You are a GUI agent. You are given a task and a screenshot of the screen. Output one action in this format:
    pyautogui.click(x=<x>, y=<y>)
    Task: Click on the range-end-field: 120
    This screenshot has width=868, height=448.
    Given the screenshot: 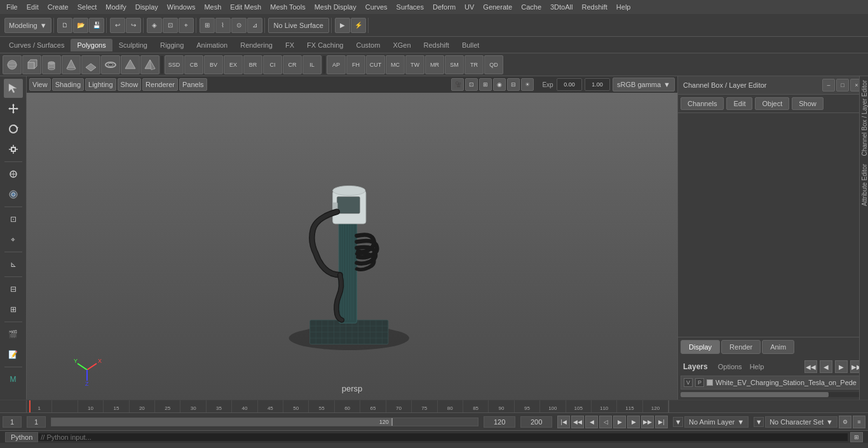 What is the action you would take?
    pyautogui.click(x=499, y=422)
    